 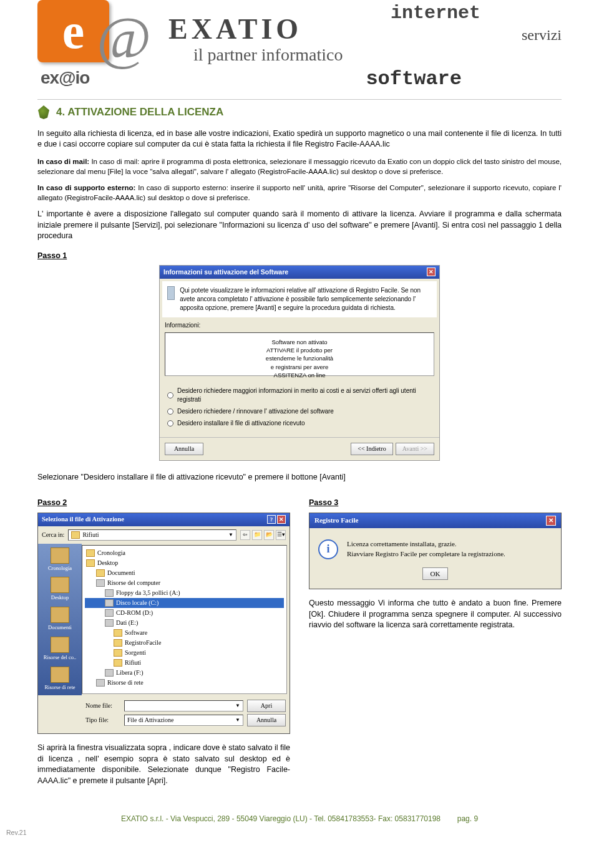 I want to click on step2-label: Passo 2, so click(x=163, y=503).